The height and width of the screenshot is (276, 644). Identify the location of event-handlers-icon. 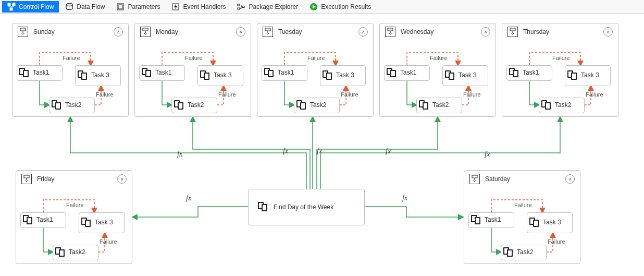
(176, 7).